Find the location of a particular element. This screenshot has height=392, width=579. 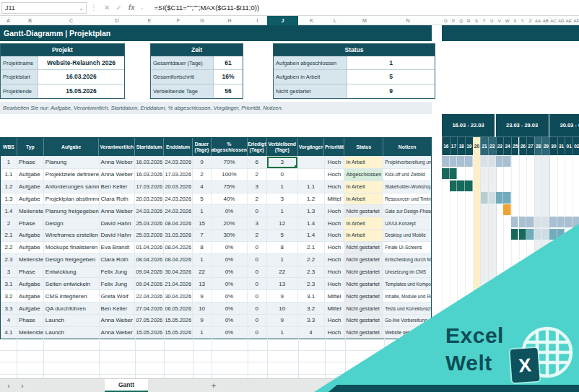

name-box: J11 ⌄ is located at coordinates (44, 8).